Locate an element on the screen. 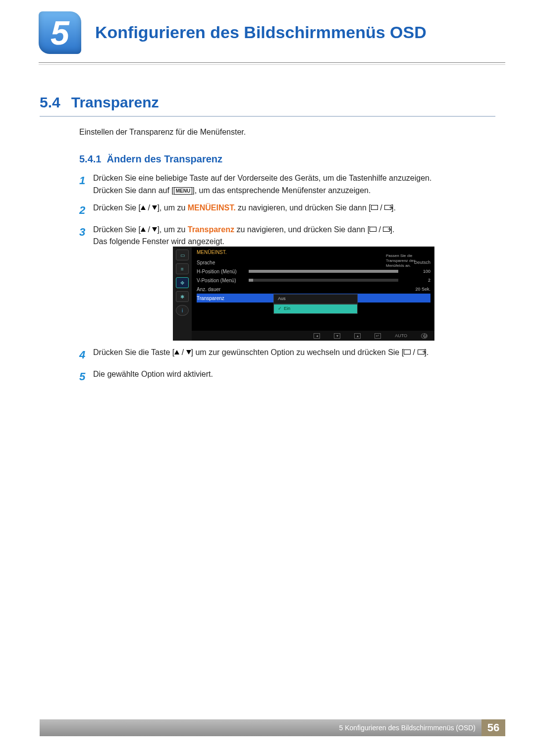 The width and height of the screenshot is (535, 756). move-icon: ✥ is located at coordinates (182, 283).